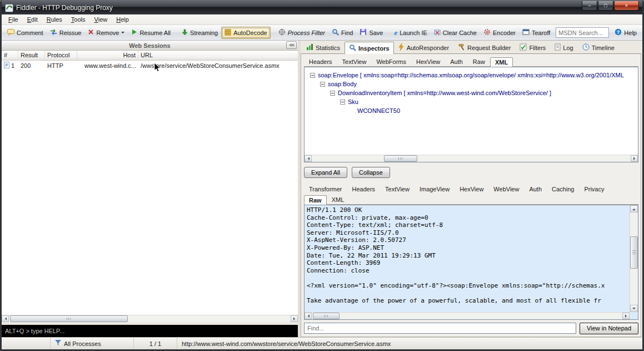 Image resolution: width=644 pixels, height=351 pixels. What do you see at coordinates (471, 111) in the screenshot?
I see `xml-tree: soap:Envelope [ xmlns:soap=http://schema…` at bounding box center [471, 111].